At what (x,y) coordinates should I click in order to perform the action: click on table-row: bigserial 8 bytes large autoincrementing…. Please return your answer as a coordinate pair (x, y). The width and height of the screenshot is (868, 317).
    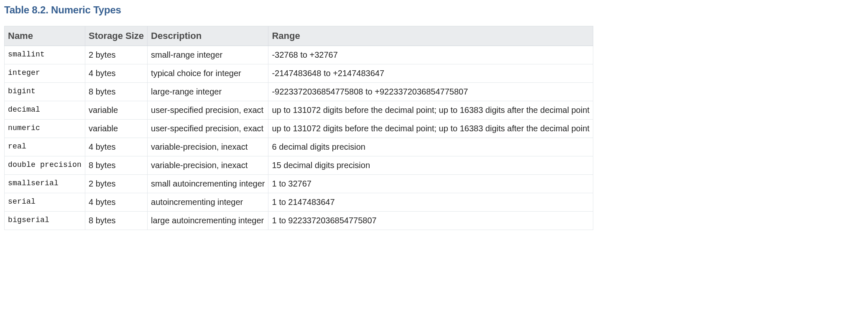
    Looking at the image, I should click on (299, 221).